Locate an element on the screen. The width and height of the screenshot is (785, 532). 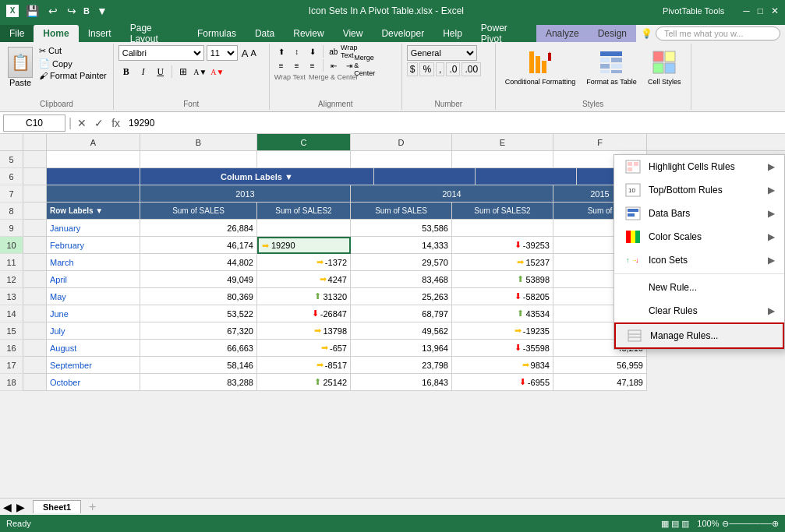
left-align-btn: ≡ is located at coordinates (281, 65).